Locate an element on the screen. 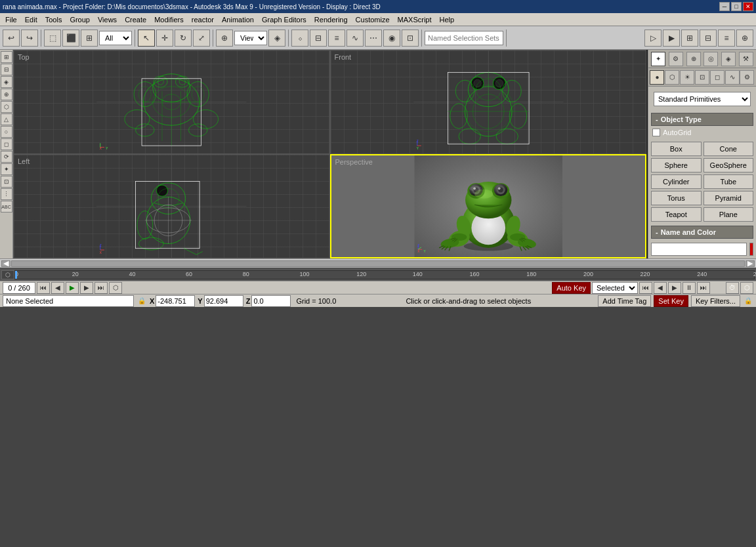 This screenshot has width=756, height=547. autogrid-checkbox is located at coordinates (656, 132).